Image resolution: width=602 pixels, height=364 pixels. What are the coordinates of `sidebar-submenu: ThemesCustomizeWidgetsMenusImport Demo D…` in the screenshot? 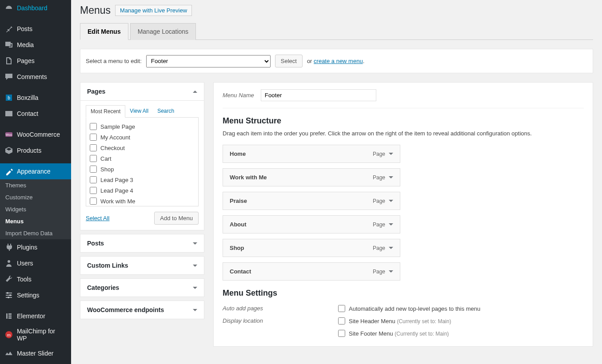 It's located at (36, 210).